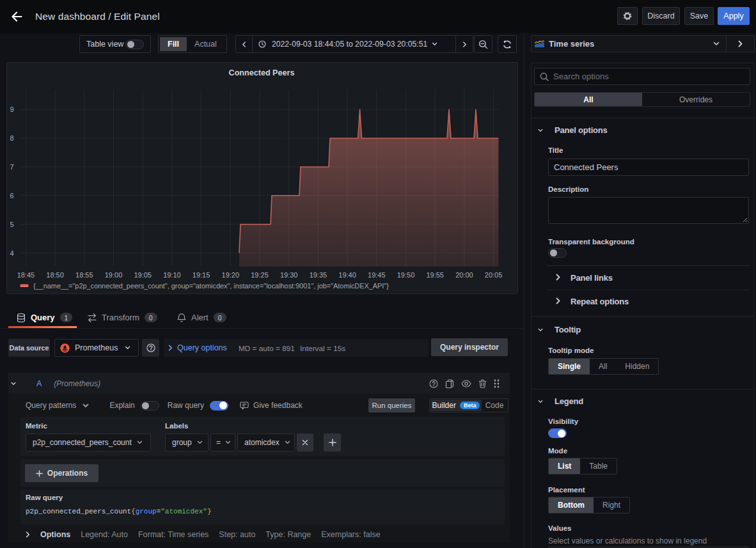 The height and width of the screenshot is (548, 756). Describe the element at coordinates (260, 275) in the screenshot. I see `svg-text: 19:25` at that location.